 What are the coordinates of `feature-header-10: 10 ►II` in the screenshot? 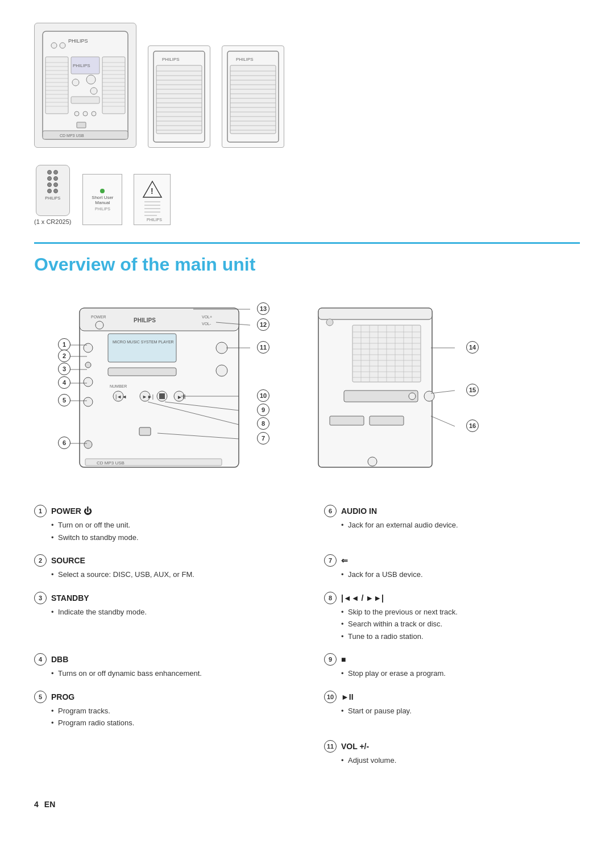 It's located at (452, 697).